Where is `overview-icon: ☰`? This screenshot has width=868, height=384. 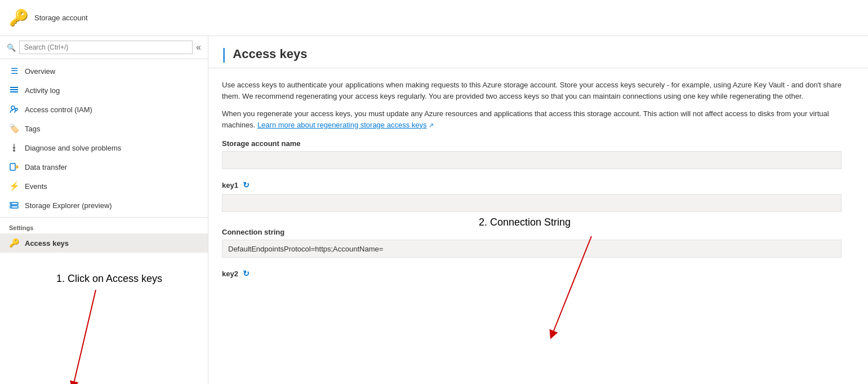
overview-icon: ☰ is located at coordinates (14, 71).